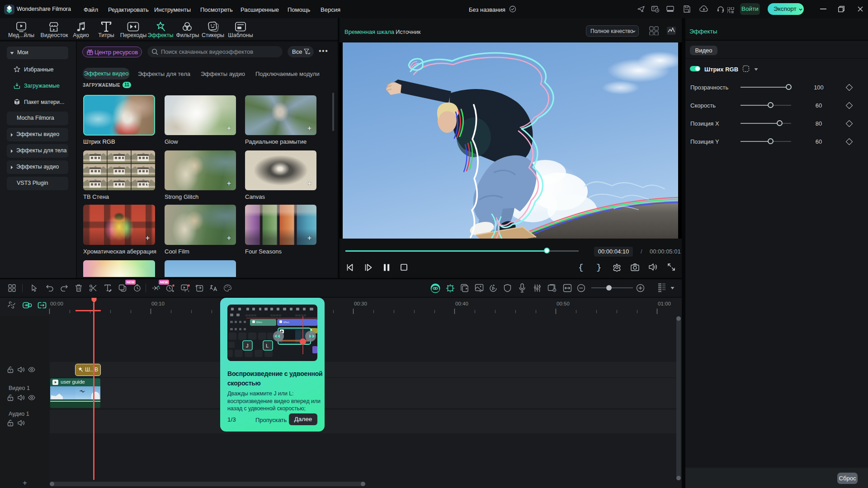 This screenshot has height=488, width=868. What do you see at coordinates (57, 304) in the screenshot?
I see `svg-text: 00:00` at bounding box center [57, 304].